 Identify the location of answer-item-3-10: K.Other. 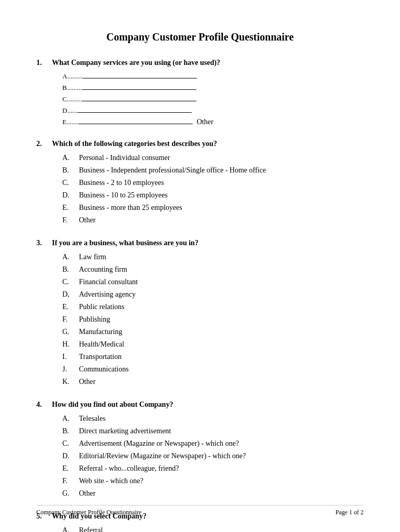
(213, 381).